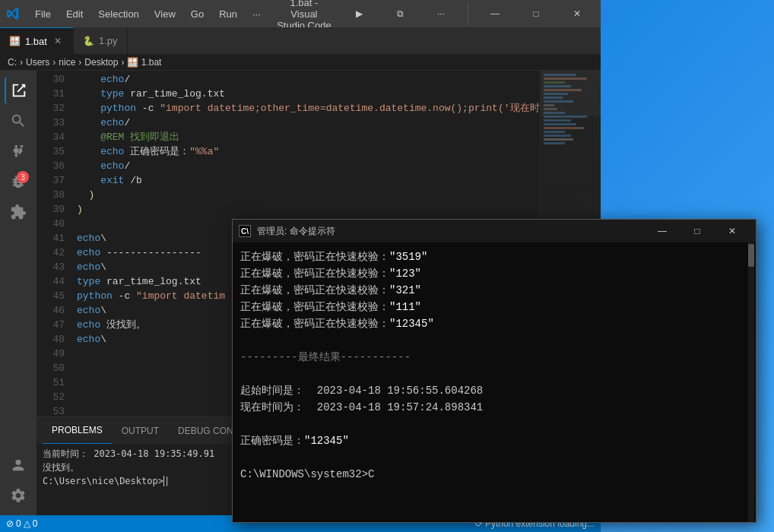  Describe the element at coordinates (198, 14) in the screenshot. I see `menu-go: Go` at that location.